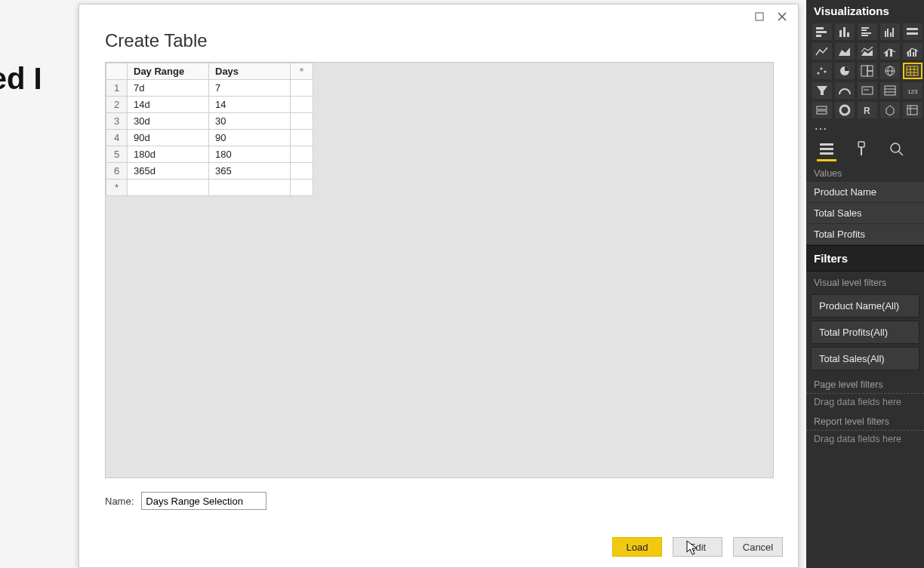  Describe the element at coordinates (439, 16) in the screenshot. I see `dialog-titlebar` at that location.